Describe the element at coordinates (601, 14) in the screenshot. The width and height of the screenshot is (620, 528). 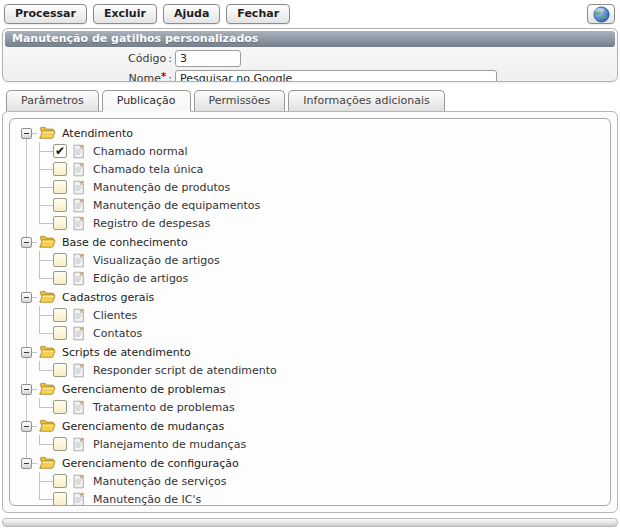
I see `language-globe-button` at that location.